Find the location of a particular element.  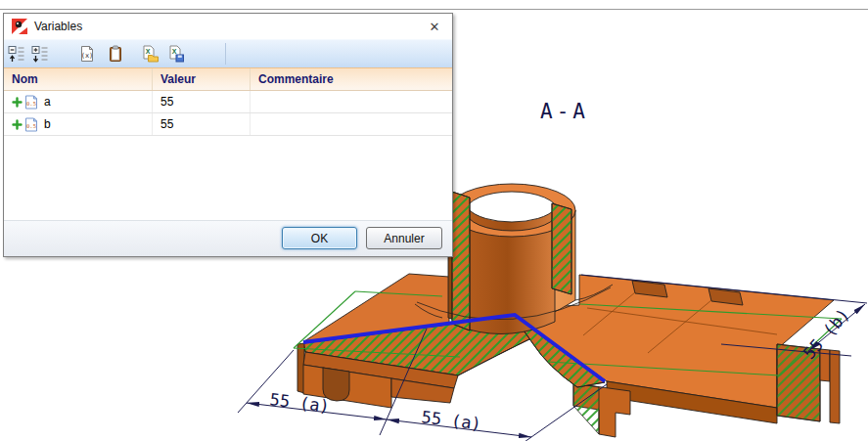

table-row: 0.5 b 55 is located at coordinates (228, 125).